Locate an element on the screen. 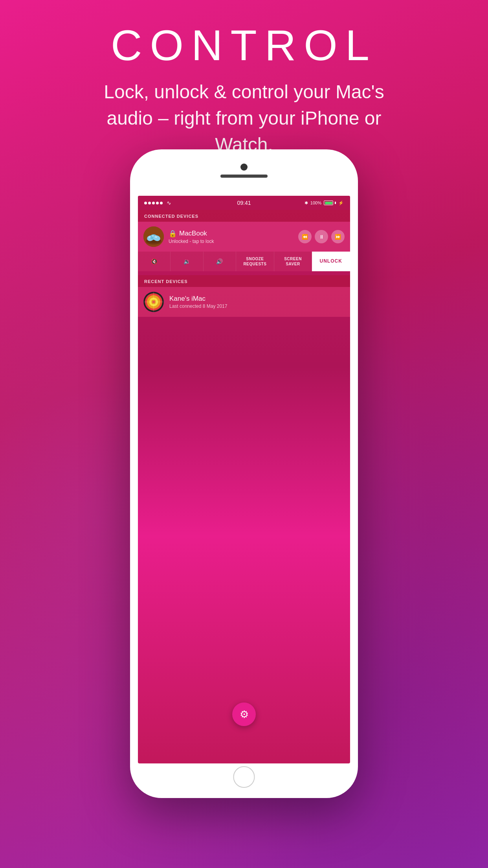 The image size is (488, 868). macbook-info: 🔒 MacBook Unlocked - tap to lock is located at coordinates (231, 237).